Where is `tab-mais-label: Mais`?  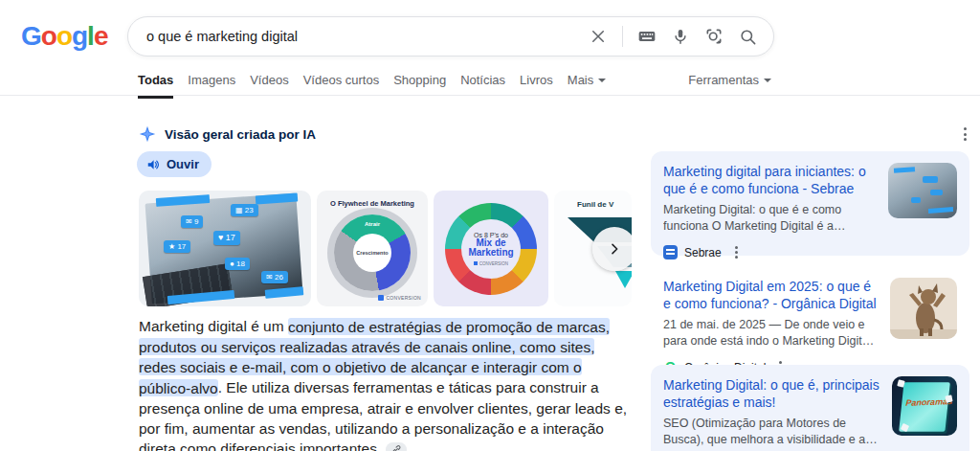 tab-mais-label: Mais is located at coordinates (580, 80).